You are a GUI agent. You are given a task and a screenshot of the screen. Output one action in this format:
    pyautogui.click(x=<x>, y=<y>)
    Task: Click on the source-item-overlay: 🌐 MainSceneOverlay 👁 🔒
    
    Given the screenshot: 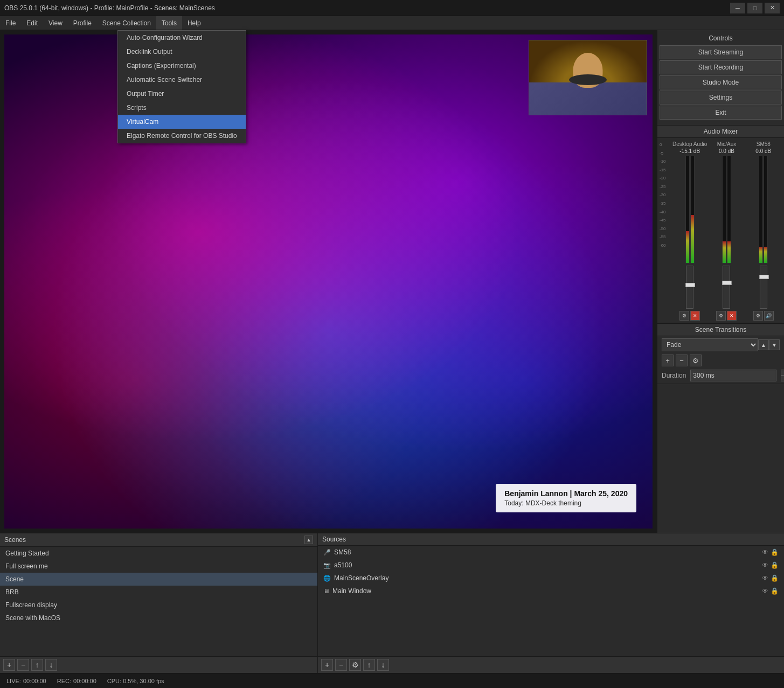 What is the action you would take?
    pyautogui.click(x=551, y=578)
    